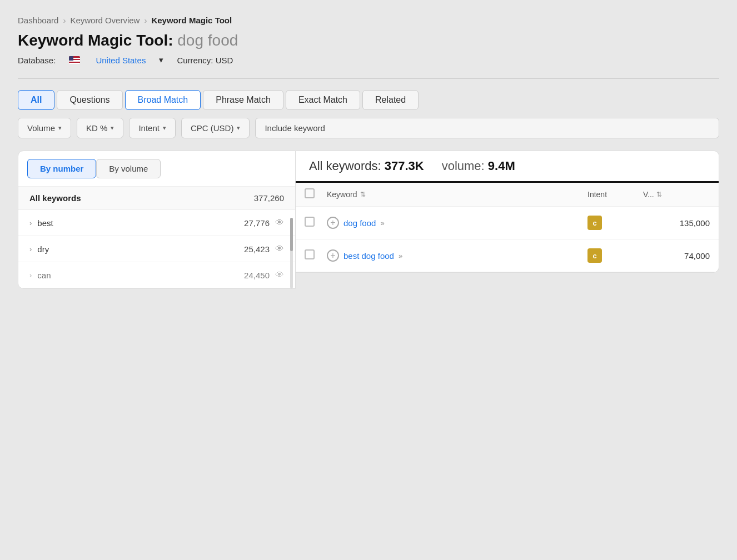  Describe the element at coordinates (479, 166) in the screenshot. I see `banner-volume: volume: 9.4M` at that location.